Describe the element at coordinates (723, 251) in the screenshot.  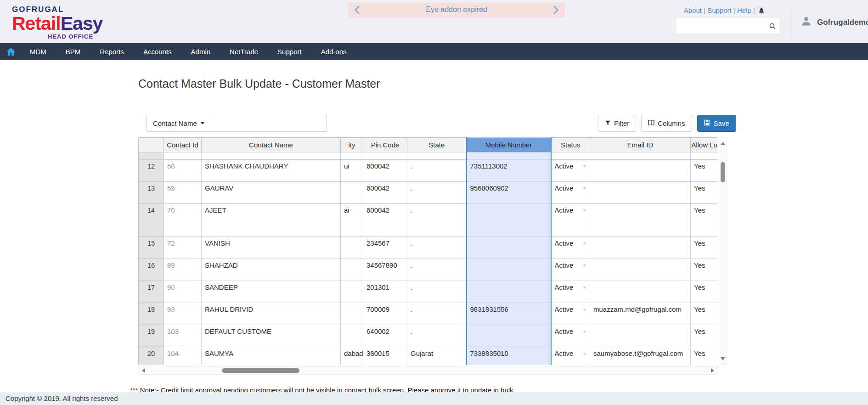
I see `vertical-scrollbar` at that location.